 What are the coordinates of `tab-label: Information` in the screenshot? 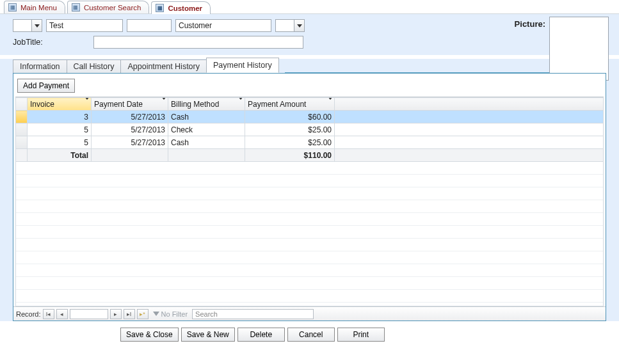 It's located at (40, 67).